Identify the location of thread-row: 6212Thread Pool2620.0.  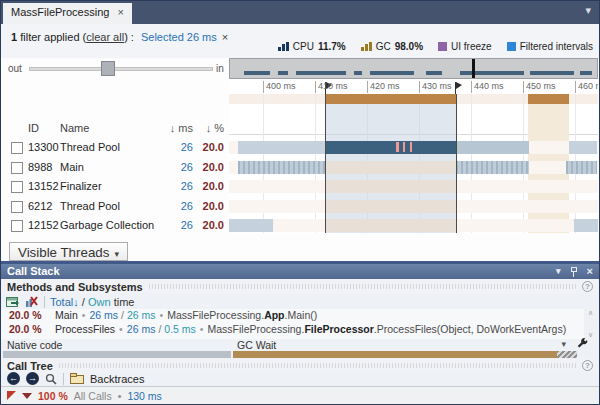
(115, 209).